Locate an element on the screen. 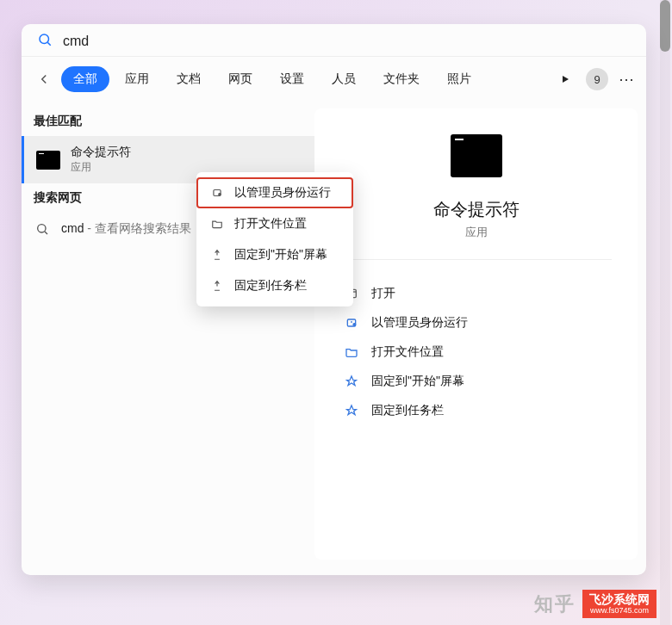  action-label: 打开文件位置 is located at coordinates (408, 352).